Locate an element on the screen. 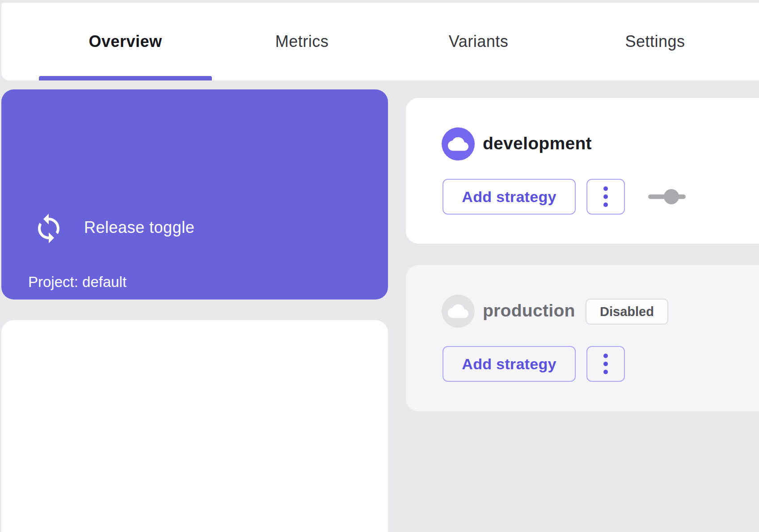 Image resolution: width=759 pixels, height=532 pixels. environment-panel-title: development is located at coordinates (537, 144).